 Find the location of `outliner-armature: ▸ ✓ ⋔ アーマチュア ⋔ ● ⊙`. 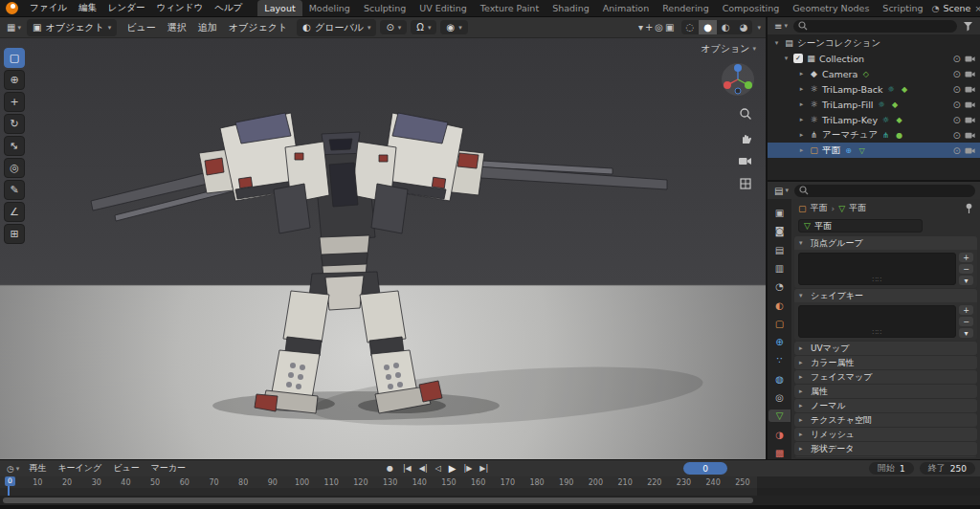

outliner-armature: ▸ ✓ ⋔ アーマチュア ⋔ ● ⊙ is located at coordinates (874, 135).